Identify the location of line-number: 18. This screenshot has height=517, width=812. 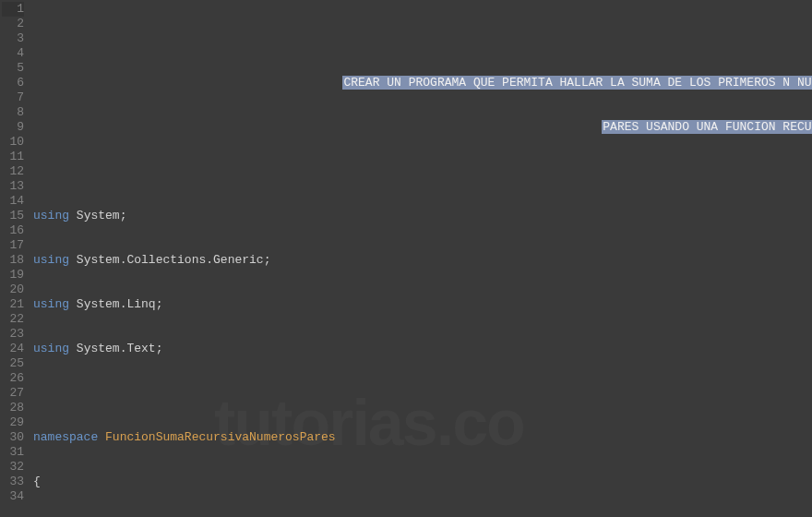
(13, 260).